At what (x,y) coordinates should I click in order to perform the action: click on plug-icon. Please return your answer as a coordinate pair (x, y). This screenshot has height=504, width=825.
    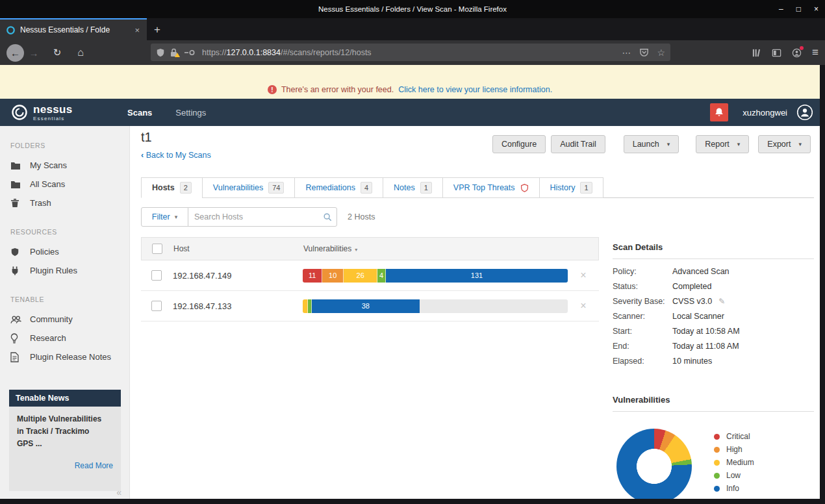
    Looking at the image, I should click on (17, 270).